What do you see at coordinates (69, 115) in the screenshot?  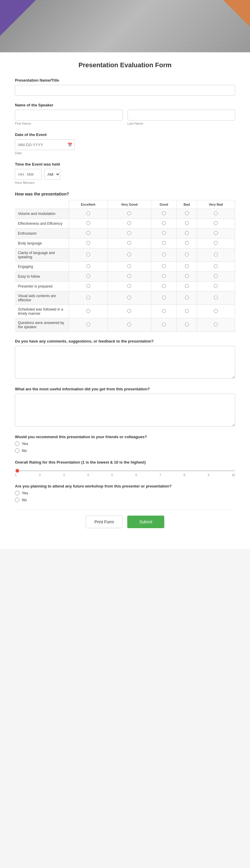 I see `first-name-input` at bounding box center [69, 115].